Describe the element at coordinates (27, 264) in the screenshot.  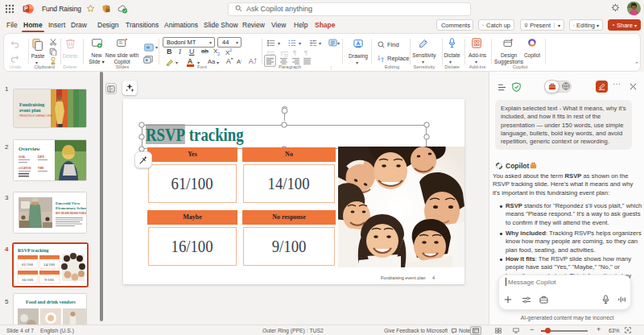
I see `svg-text: 61/100` at that location.